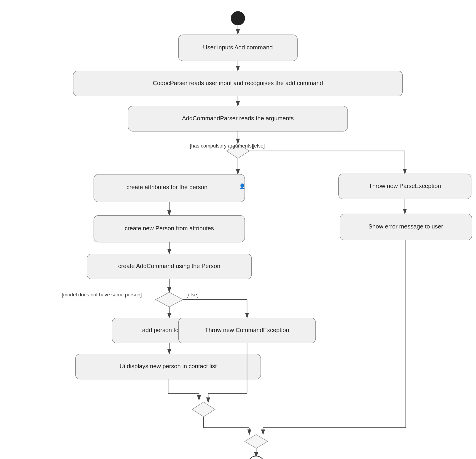  I want to click on d1-label-right: [else], so click(259, 146).